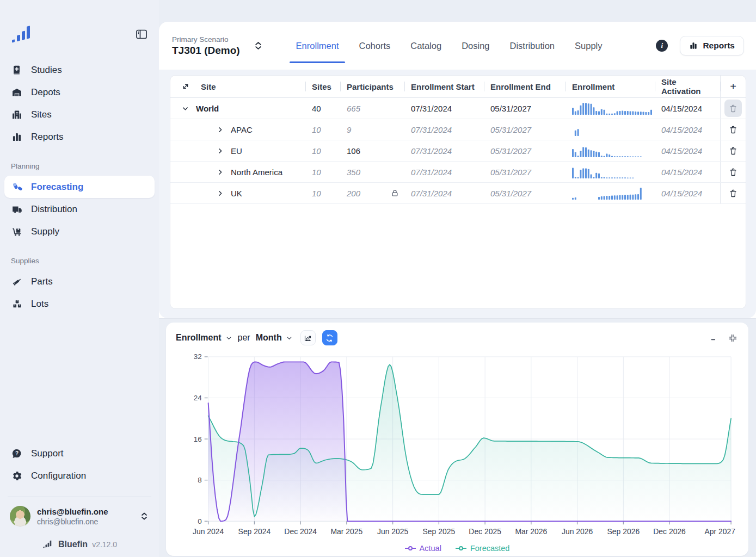  What do you see at coordinates (185, 109) in the screenshot?
I see `chevron-down-icon` at bounding box center [185, 109].